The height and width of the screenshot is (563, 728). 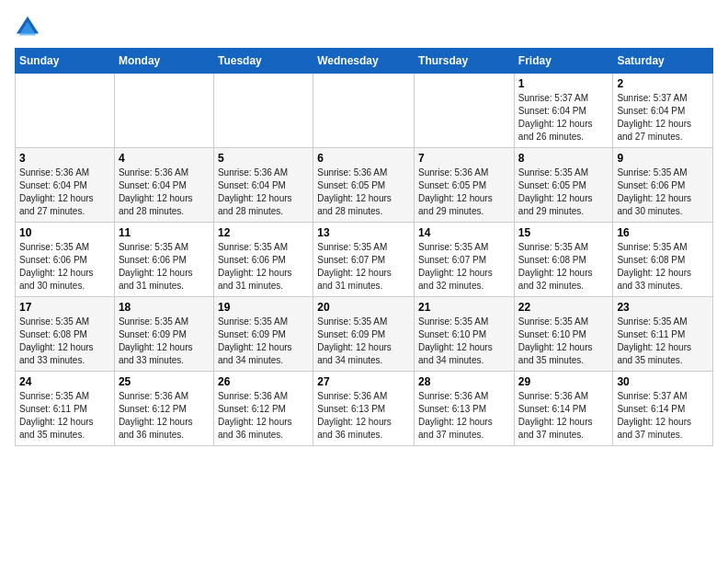 What do you see at coordinates (364, 110) in the screenshot?
I see `week-row-1: 1Sunrise: 5:37 AM Sunset: 6:04 PM Daylig…` at bounding box center [364, 110].